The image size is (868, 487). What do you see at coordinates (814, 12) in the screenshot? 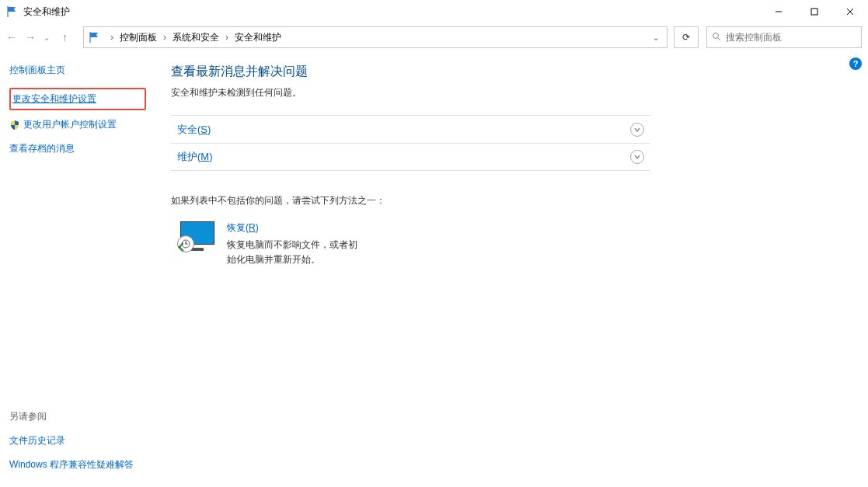
I see `maximize-button` at bounding box center [814, 12].